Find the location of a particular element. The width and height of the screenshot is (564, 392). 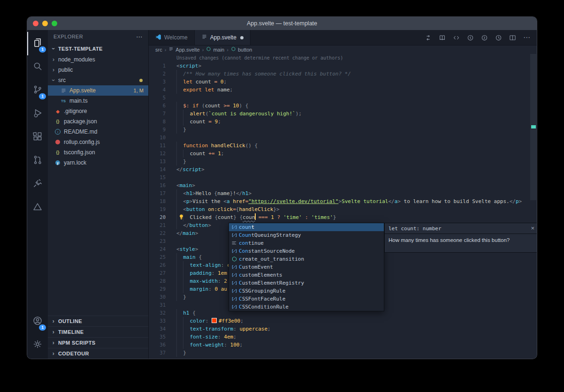

code-line-content: <main> is located at coordinates (351, 186).